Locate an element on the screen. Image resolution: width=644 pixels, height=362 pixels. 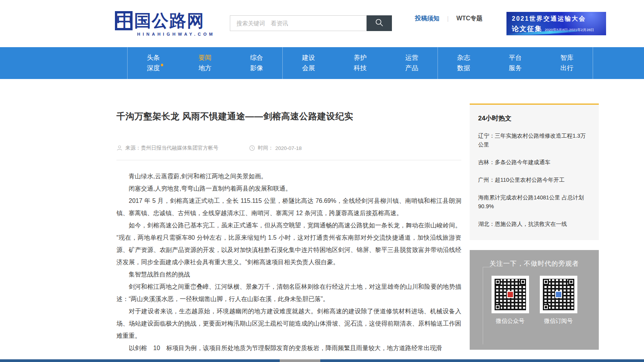
wechat-public-account: 微信公众号 is located at coordinates (510, 300).